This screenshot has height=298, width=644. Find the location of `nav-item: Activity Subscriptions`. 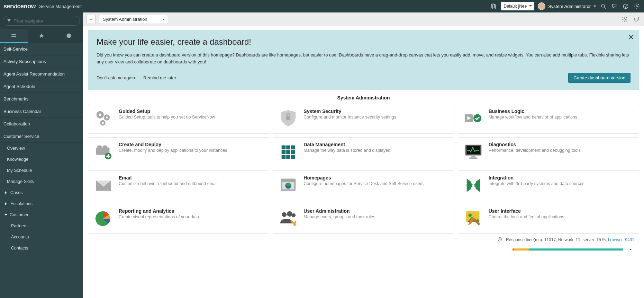

nav-item: Activity Subscriptions is located at coordinates (42, 62).